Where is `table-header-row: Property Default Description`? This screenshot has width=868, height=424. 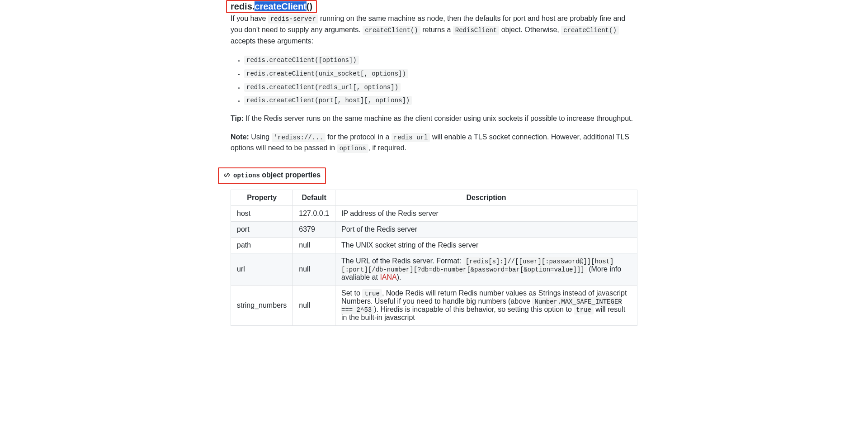 table-header-row: Property Default Description is located at coordinates (434, 198).